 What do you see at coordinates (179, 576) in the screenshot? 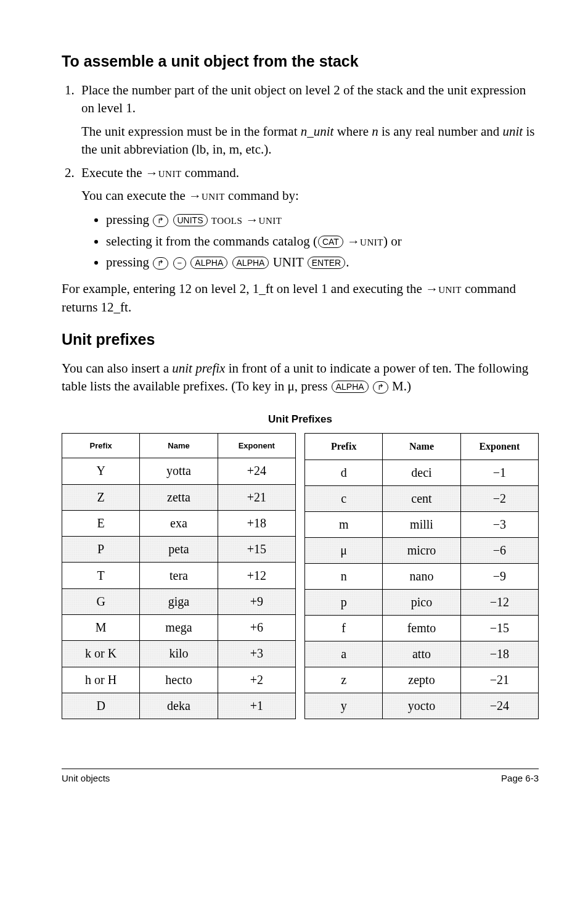
I see `prefix-table-left: Prefix Name Exponent Yyotta+24 Zzetta+21…` at bounding box center [179, 576].